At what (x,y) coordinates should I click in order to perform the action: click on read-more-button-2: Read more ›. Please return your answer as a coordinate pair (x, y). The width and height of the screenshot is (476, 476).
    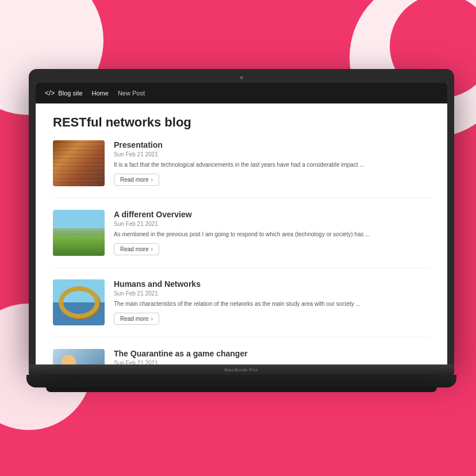
    Looking at the image, I should click on (137, 249).